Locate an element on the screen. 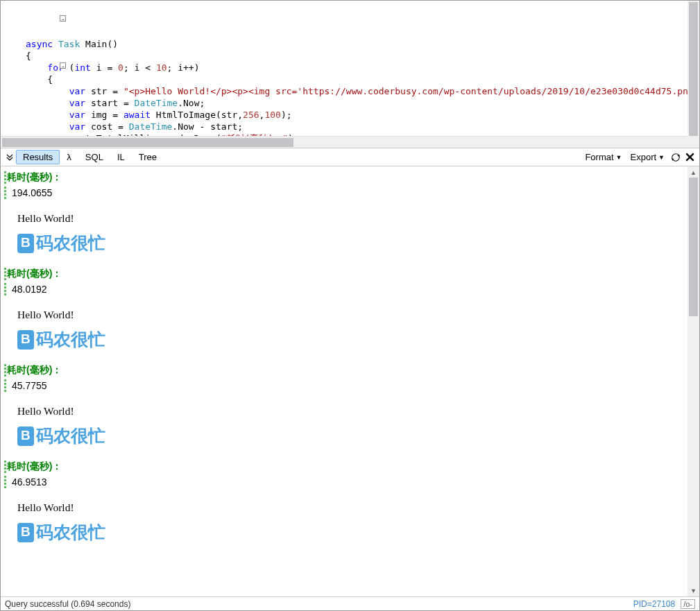  status-pid: PID=27108 is located at coordinates (654, 604).